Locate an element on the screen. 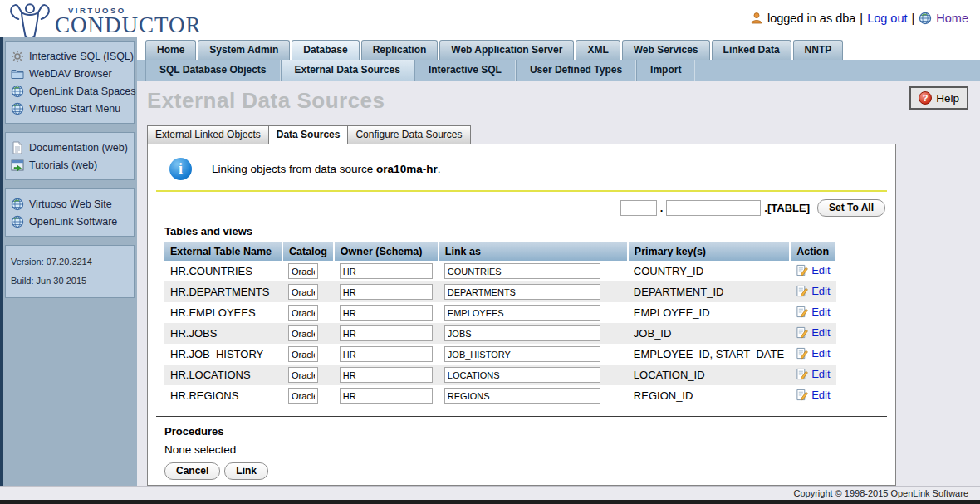  primary-keys: DEPARTMENT_ID is located at coordinates (709, 292).